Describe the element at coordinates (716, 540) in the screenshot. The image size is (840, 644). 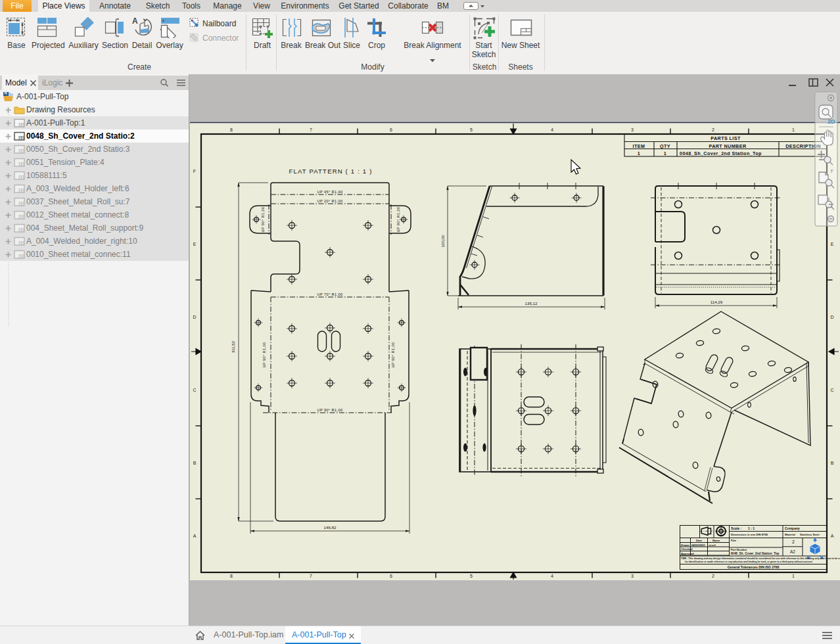
I see `svg-text: Name` at that location.